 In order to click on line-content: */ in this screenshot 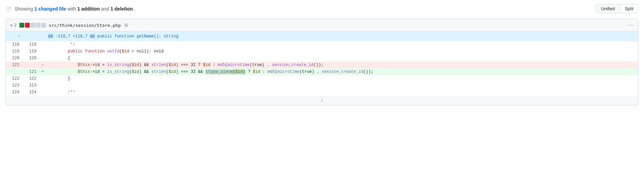, I will do `click(342, 45)`.